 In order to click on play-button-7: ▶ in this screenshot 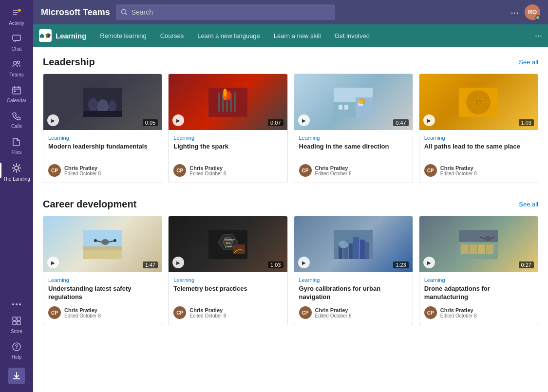, I will do `click(304, 262)`.